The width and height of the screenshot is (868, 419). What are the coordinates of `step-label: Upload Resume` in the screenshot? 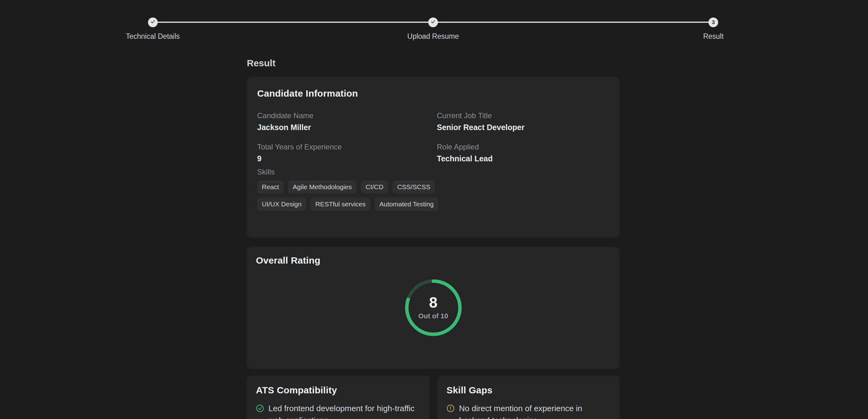 It's located at (433, 36).